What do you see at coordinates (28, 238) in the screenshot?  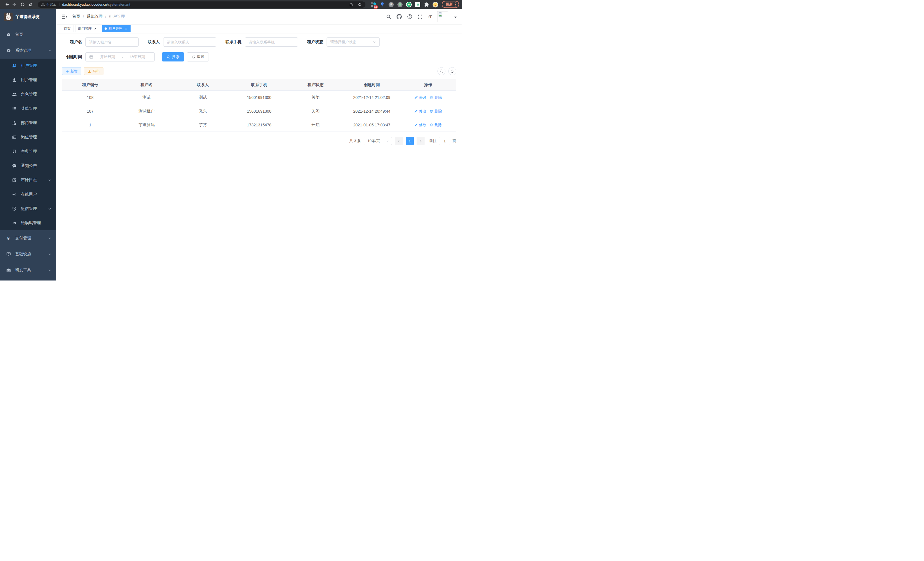 I see `sidebar-item-pay: ¥ 支付管理` at bounding box center [28, 238].